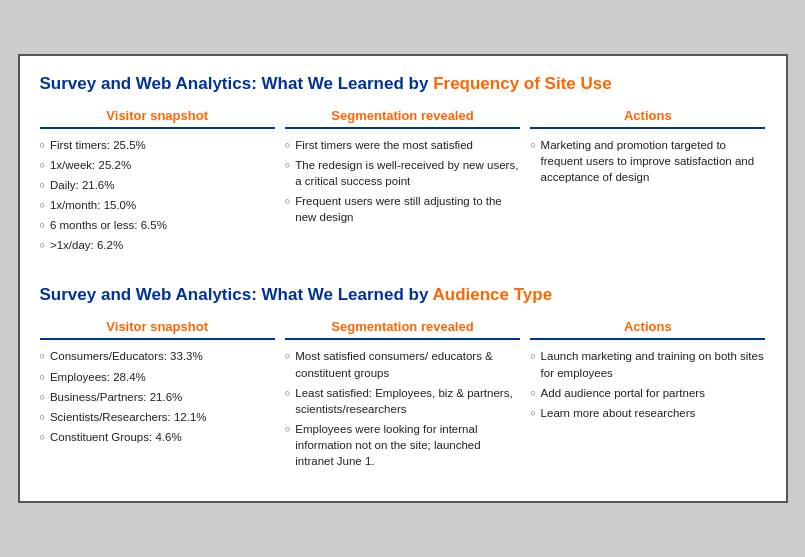 The width and height of the screenshot is (805, 557). I want to click on list-item: Daily: 21.6%, so click(158, 185).